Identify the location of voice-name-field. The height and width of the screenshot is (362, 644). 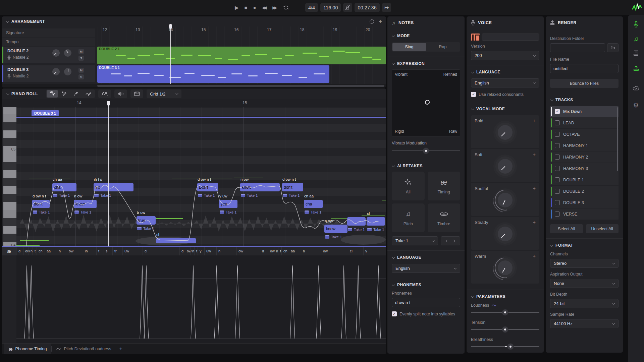
(511, 37).